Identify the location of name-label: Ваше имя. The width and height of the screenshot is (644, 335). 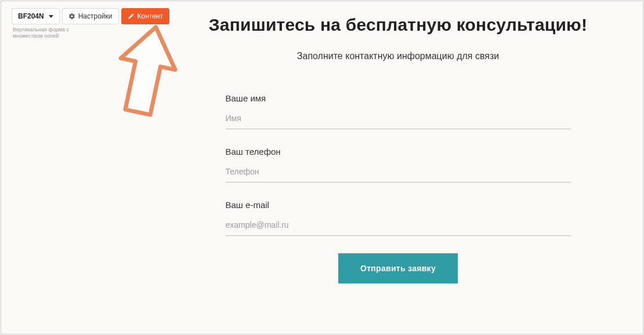
(398, 99).